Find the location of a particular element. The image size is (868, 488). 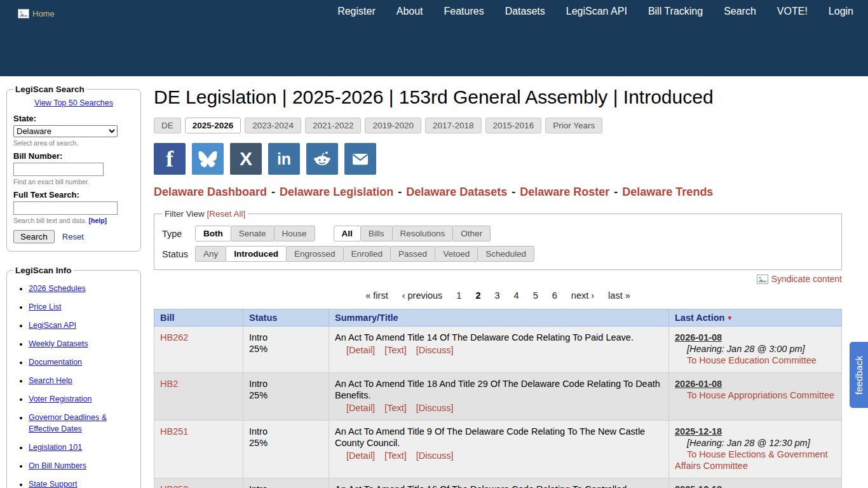

link-delaware-roster: Delaware Roster is located at coordinates (564, 192).